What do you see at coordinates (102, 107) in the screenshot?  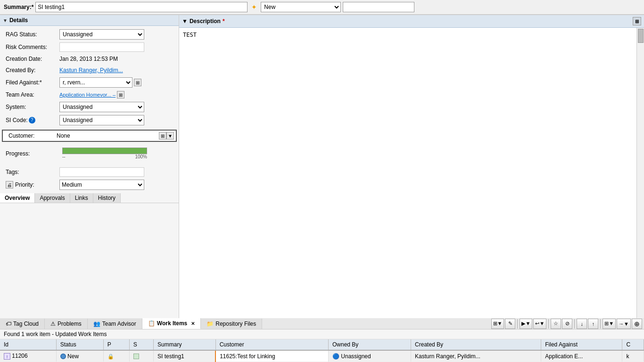 I see `system-select: Unassigned` at bounding box center [102, 107].